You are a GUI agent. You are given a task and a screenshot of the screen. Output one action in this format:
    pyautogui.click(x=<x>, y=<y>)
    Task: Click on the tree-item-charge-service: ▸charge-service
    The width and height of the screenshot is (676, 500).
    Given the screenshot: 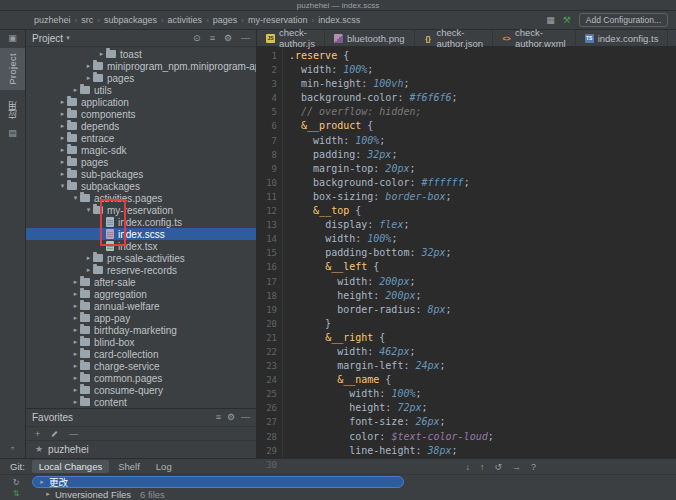 What is the action you would take?
    pyautogui.click(x=141, y=366)
    